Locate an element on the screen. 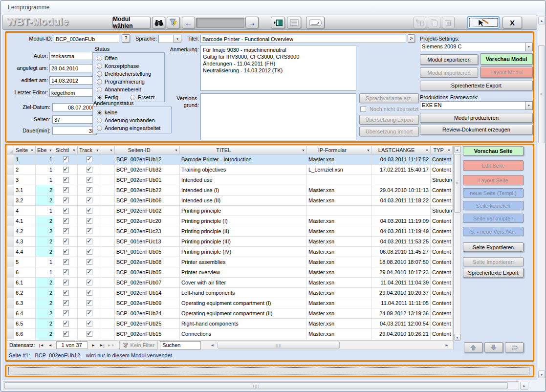 The width and height of the screenshot is (546, 392). cell-seiten-id: BCP_002enFUb24 is located at coordinates (148, 314).